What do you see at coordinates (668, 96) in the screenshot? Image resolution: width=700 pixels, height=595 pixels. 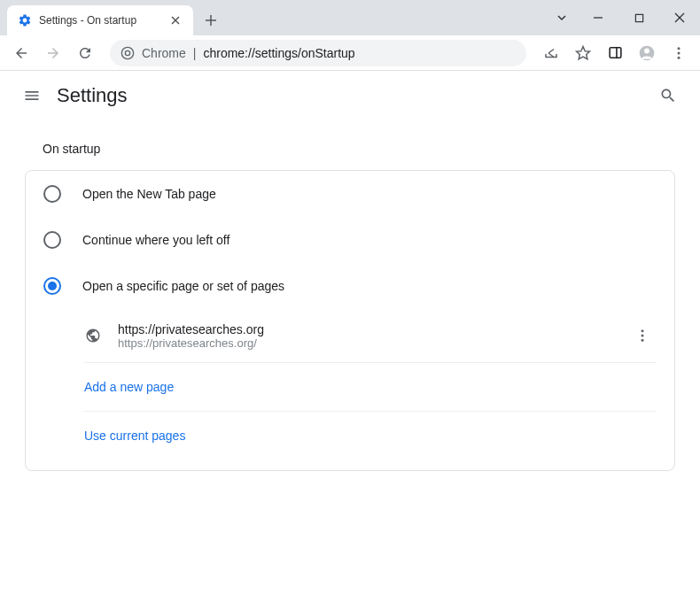 I see `search-icon` at bounding box center [668, 96].